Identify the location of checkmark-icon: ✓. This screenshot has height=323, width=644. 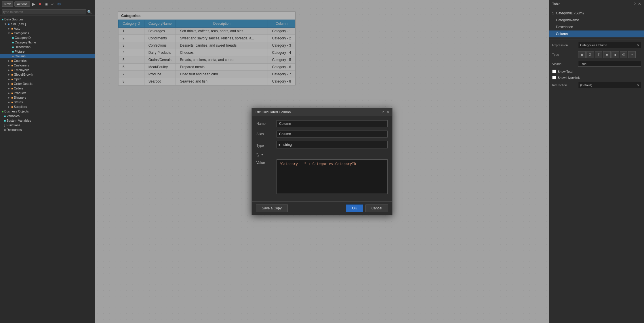
(53, 4).